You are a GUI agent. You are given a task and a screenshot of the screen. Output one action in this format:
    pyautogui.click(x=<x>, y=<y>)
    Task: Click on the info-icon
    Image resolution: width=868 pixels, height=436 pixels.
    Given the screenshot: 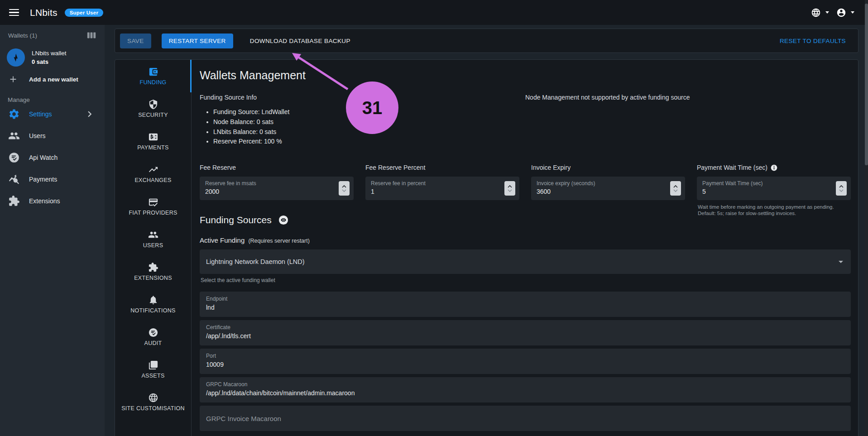 What is the action you would take?
    pyautogui.click(x=774, y=168)
    